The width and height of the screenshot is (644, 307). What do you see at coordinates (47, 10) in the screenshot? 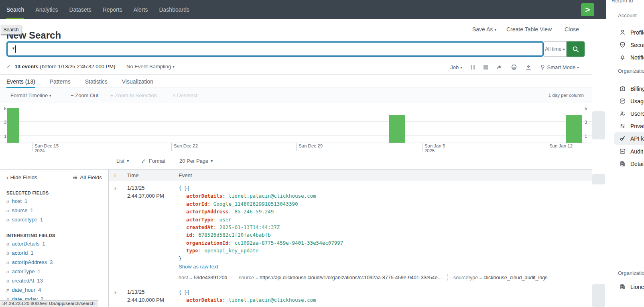
I see `nav-item-analytics: Analytics` at bounding box center [47, 10].